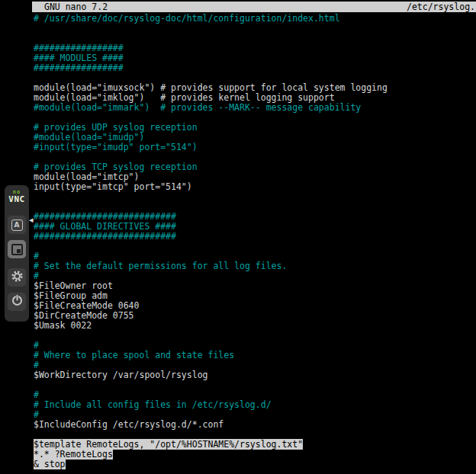  Describe the element at coordinates (168, 444) in the screenshot. I see `selected-text: $template RemoteLogs, "/opt/%HOSTNAME%/r…` at that location.